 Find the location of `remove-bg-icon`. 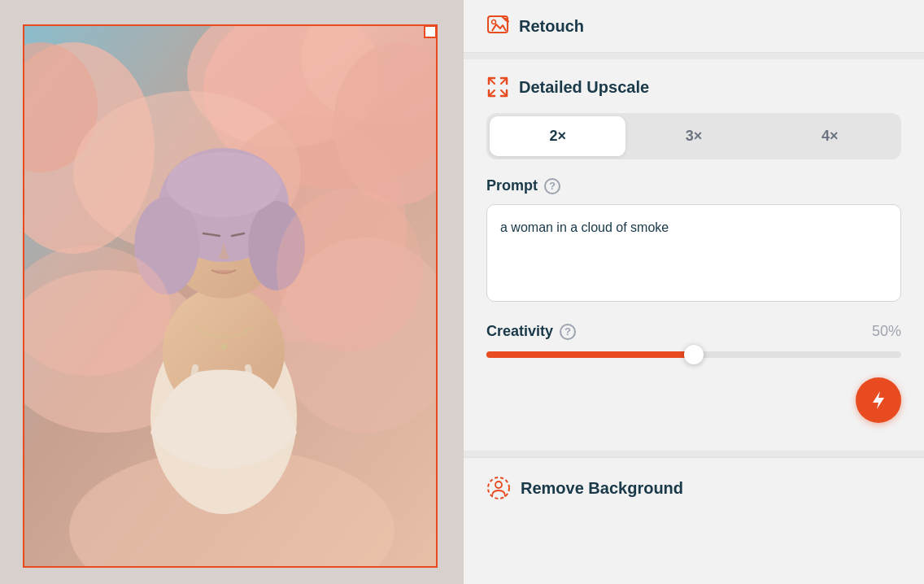

remove-bg-icon is located at coordinates (499, 488).